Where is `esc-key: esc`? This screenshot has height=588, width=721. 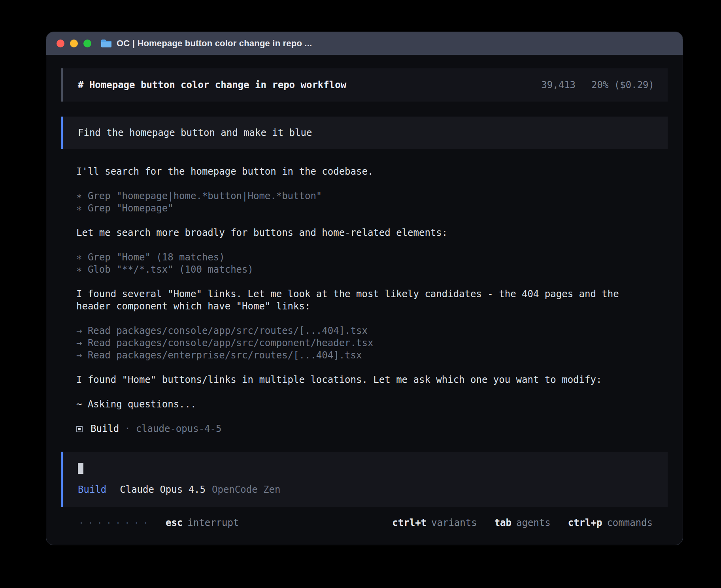
esc-key: esc is located at coordinates (174, 523).